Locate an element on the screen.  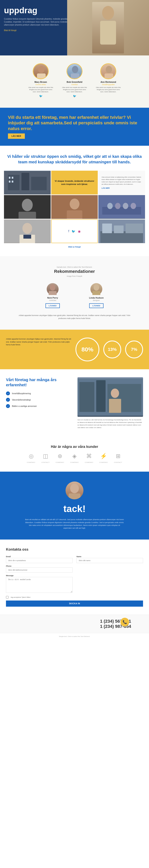
team-name-1: Mary Brown is located at coordinates (41, 82).